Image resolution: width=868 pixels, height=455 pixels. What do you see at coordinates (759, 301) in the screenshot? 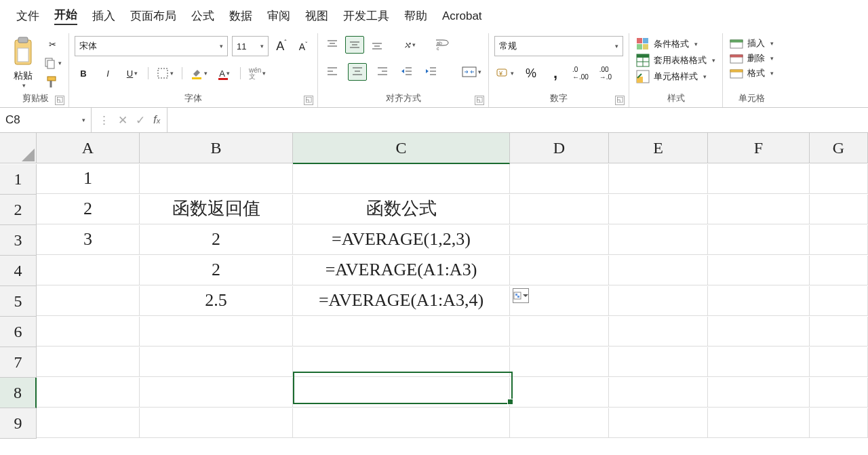
I see `cell-F5` at bounding box center [759, 301].